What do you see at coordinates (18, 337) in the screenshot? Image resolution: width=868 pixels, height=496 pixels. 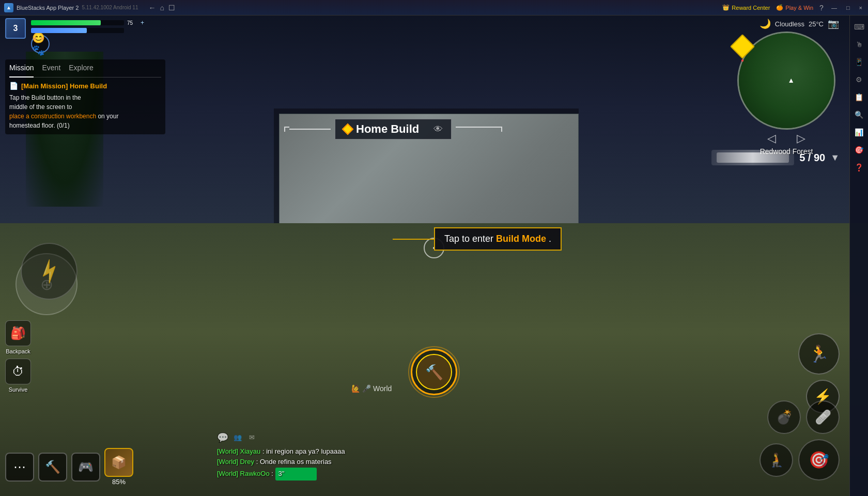 I see `backpack-item: 🎒 Backpack` at bounding box center [18, 337].